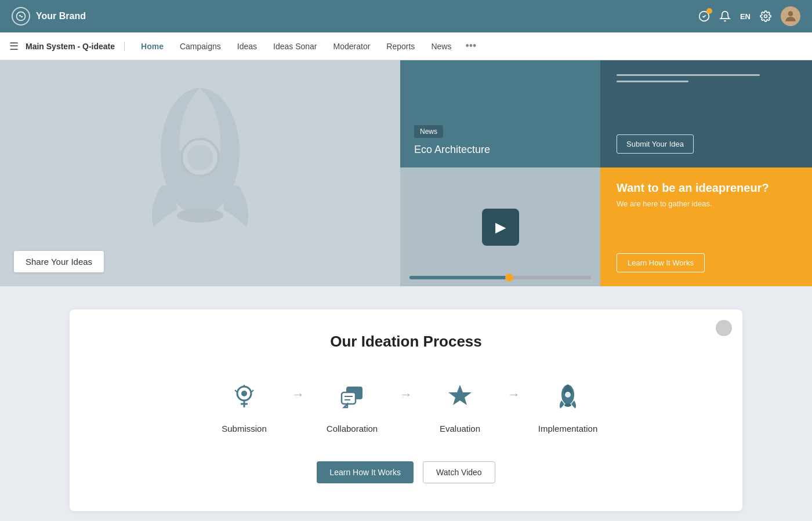 The image size is (812, 521). Describe the element at coordinates (706, 173) in the screenshot. I see `hero-right: Submit Your Idea Want to be an ideaprene…` at that location.